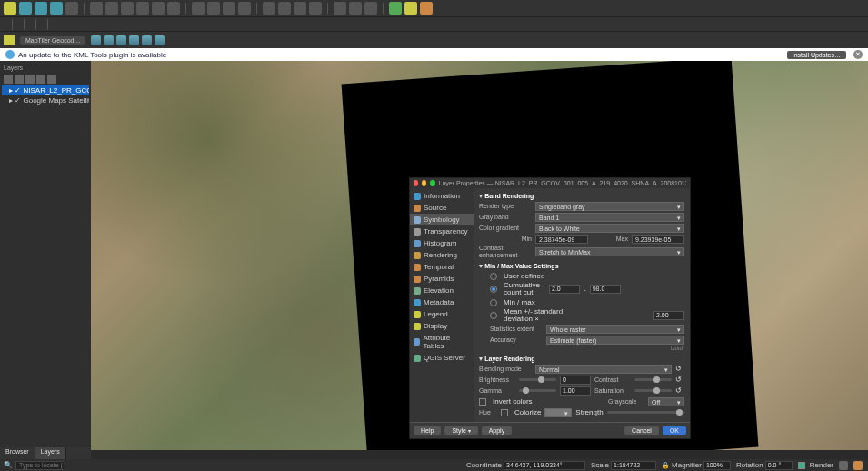 The image size is (868, 471). I want to click on zoom-full-icon, so click(143, 8).